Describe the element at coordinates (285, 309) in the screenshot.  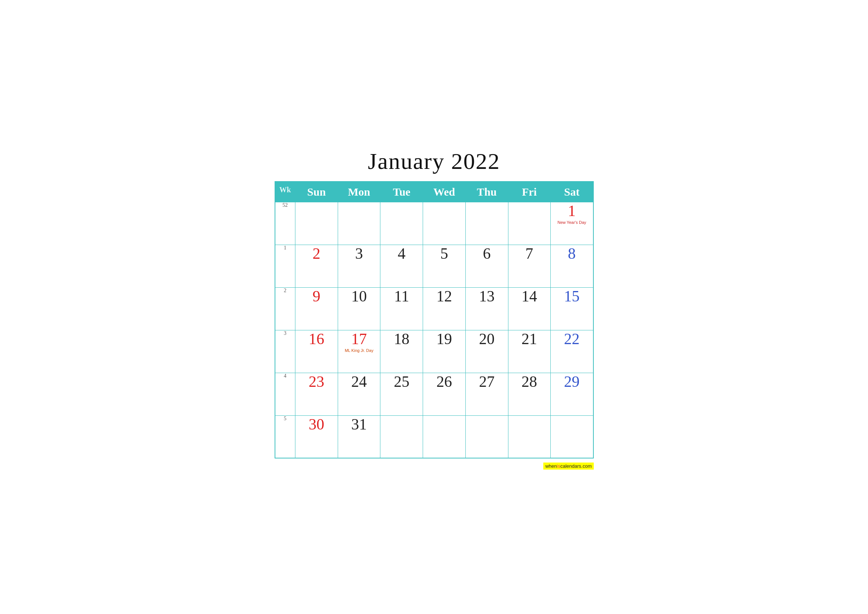
I see `week-number: 2` at that location.